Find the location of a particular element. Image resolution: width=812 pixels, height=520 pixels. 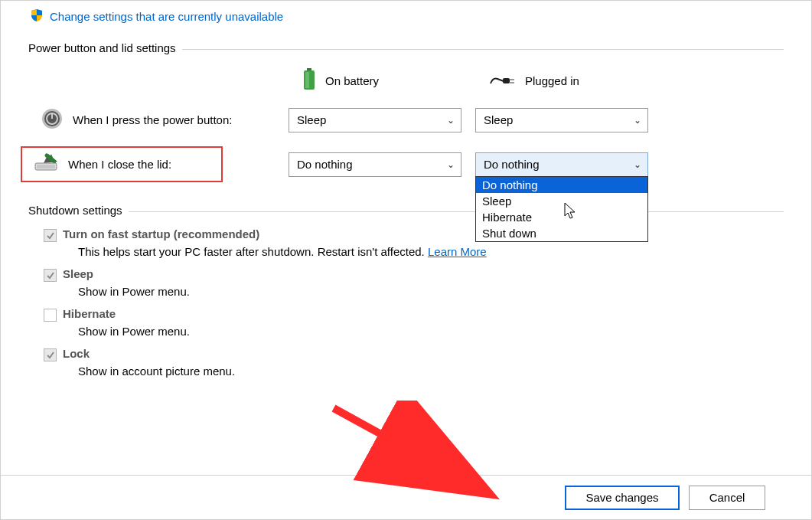

section-legend: Shutdown settings is located at coordinates (78, 210).